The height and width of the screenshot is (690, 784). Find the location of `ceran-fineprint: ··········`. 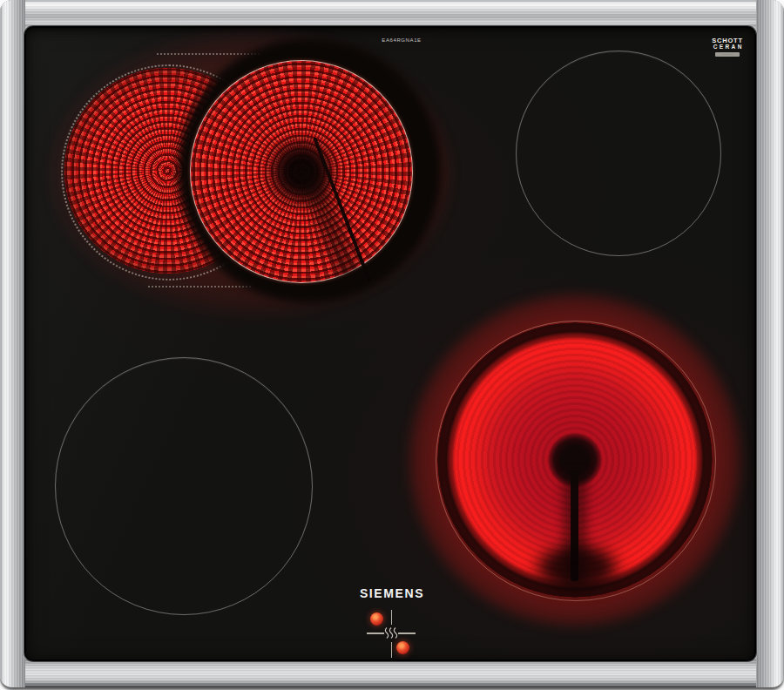

ceran-fineprint: ·········· is located at coordinates (727, 54).